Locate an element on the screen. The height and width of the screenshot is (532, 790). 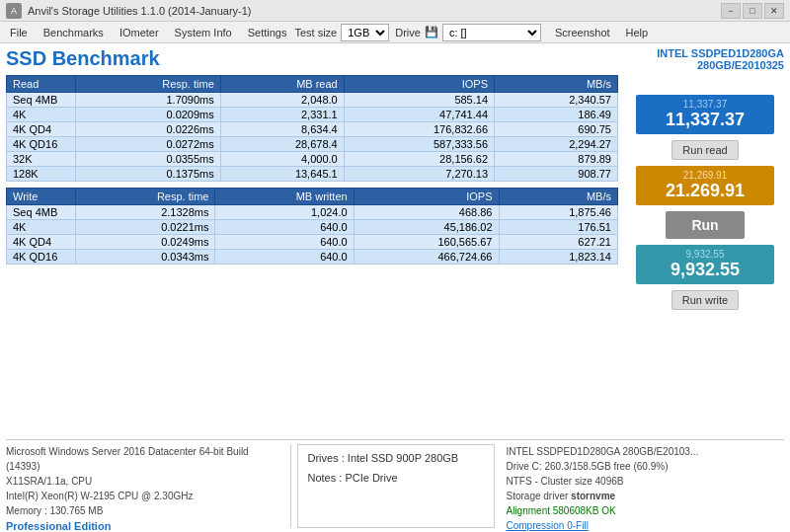
ssd-header: SSD Benchmark INTEL SSDPED1D280GA 280GB/… is located at coordinates (395, 59).